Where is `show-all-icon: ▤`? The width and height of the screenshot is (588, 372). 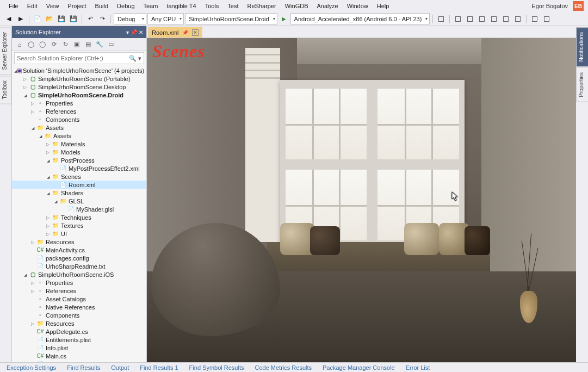
show-all-icon: ▤ is located at coordinates (88, 45).